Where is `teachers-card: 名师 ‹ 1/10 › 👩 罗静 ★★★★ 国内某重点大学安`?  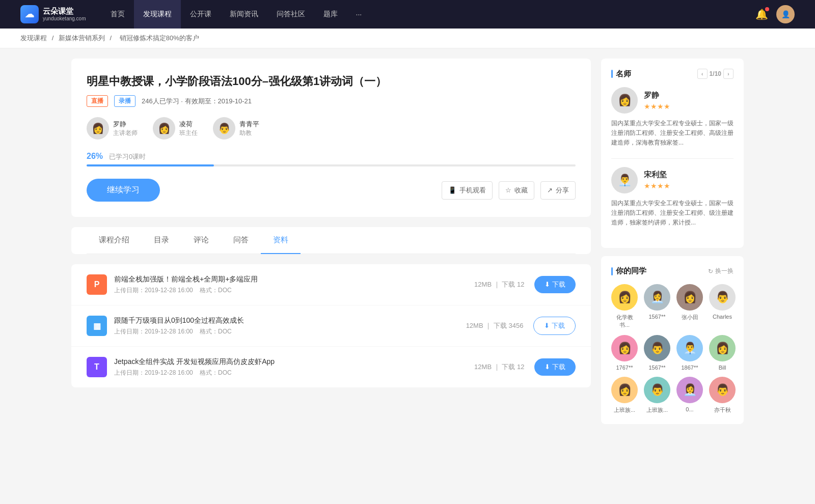 teachers-card: 名师 ‹ 1/10 › 👩 罗静 ★★★★ 国内某重点大学安 is located at coordinates (672, 153).